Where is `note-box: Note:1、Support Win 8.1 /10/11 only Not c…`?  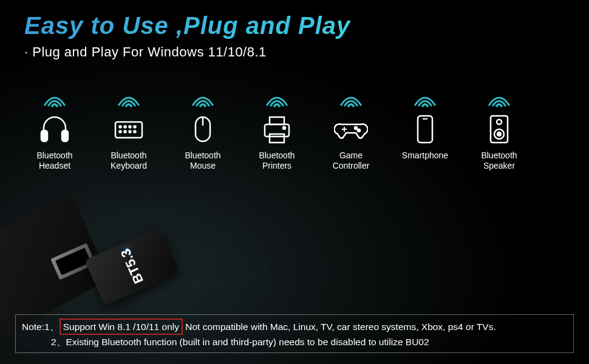 note-box: Note:1、Support Win 8.1 /10/11 only Not c… is located at coordinates (294, 334).